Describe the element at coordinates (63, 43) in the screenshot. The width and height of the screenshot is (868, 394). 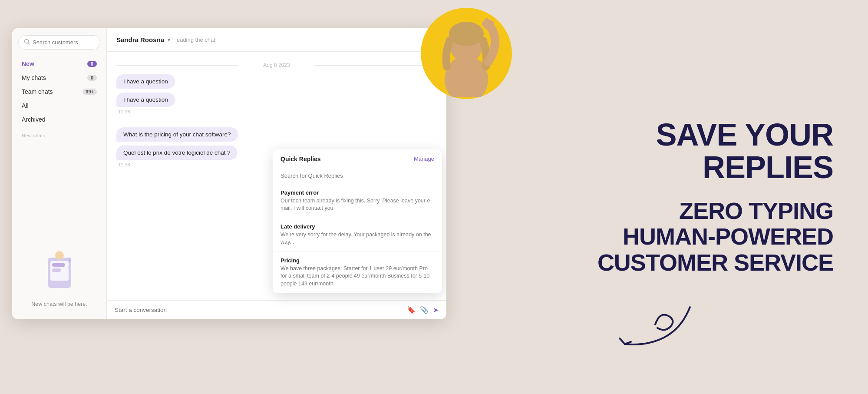
I see `search-input` at that location.